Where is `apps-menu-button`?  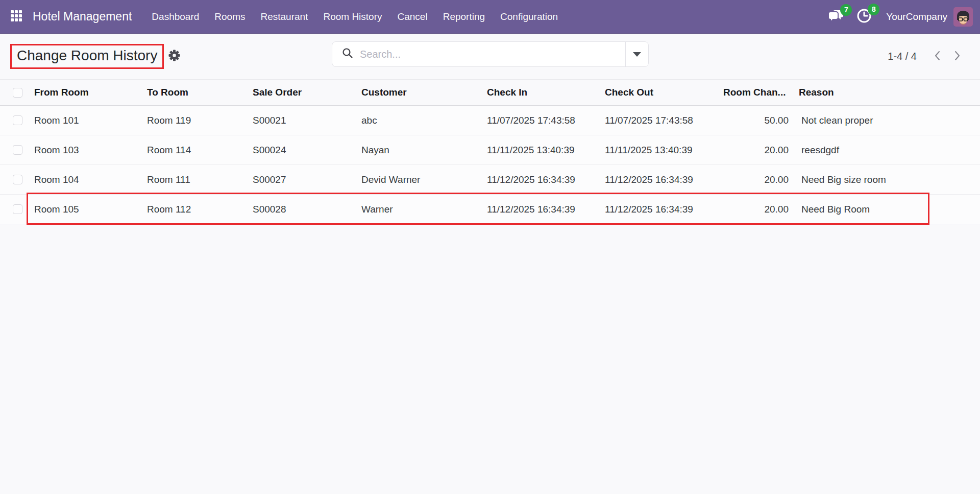
apps-menu-button is located at coordinates (16, 17).